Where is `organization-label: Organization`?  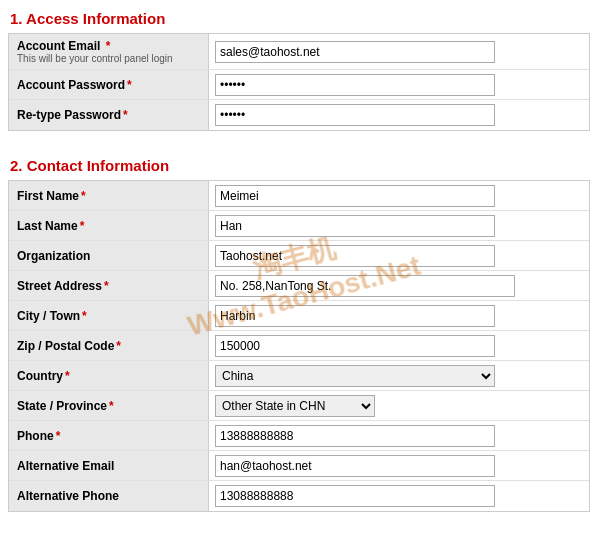
organization-label: Organization is located at coordinates (109, 256).